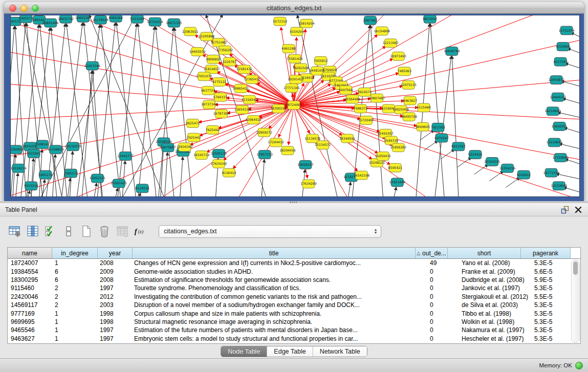 The image size is (588, 372). Describe the element at coordinates (294, 339) in the screenshot. I see `table-row: 946362711997Embryonic stem cells: a mode…` at that location.